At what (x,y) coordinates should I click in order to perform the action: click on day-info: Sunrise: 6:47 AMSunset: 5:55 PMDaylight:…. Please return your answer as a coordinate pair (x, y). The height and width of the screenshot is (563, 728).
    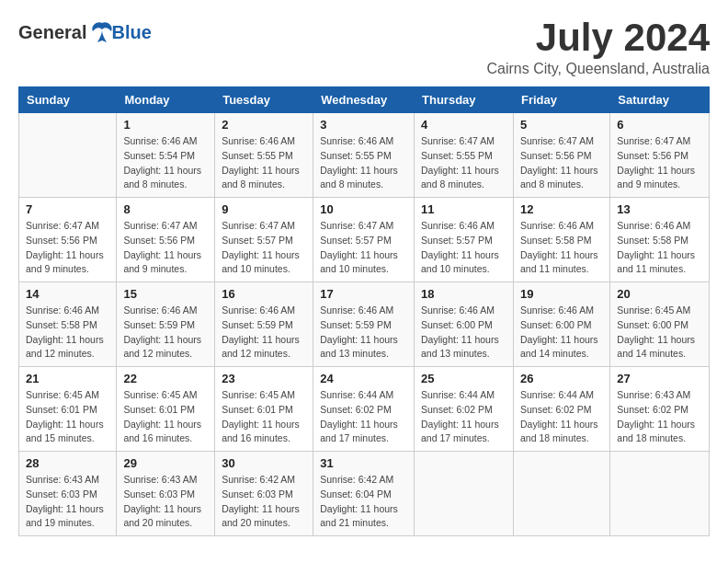
    Looking at the image, I should click on (463, 164).